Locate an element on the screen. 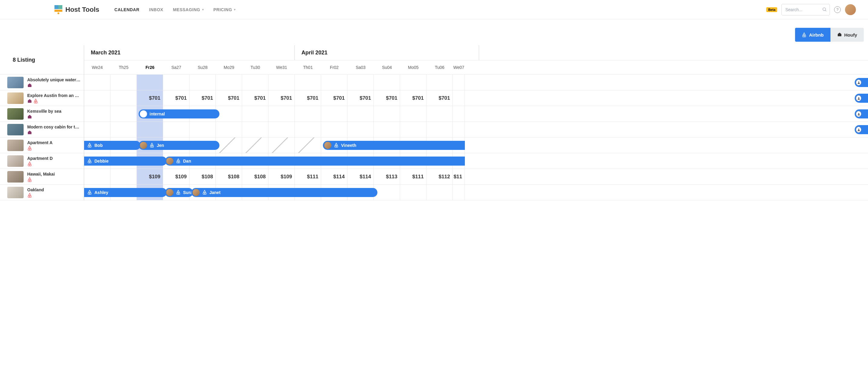 This screenshot has height=385, width=868. booking-bar: Debbie is located at coordinates (125, 161).